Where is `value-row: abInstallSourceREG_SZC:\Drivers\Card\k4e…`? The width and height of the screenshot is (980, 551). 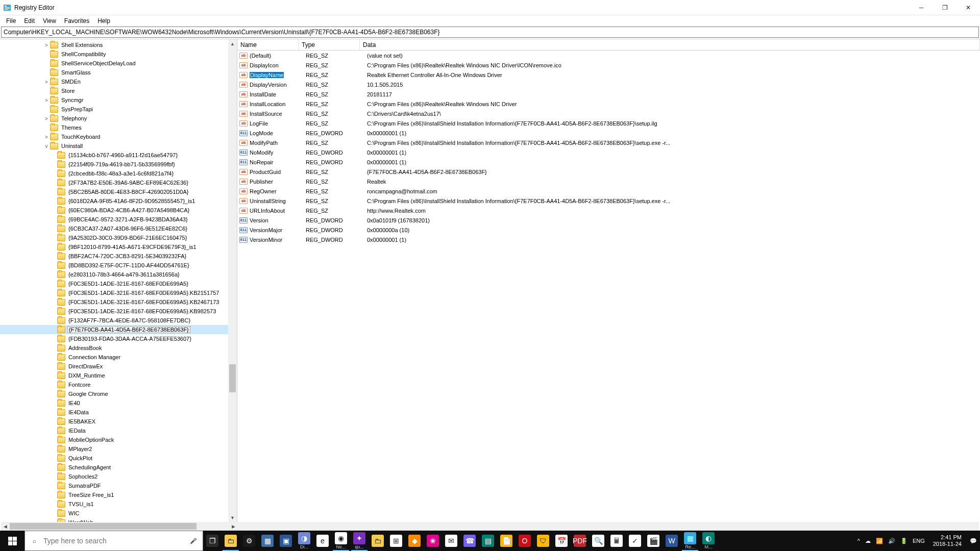 value-row: abInstallSourceREG_SZC:\Drivers\Card\k4e… is located at coordinates (608, 113).